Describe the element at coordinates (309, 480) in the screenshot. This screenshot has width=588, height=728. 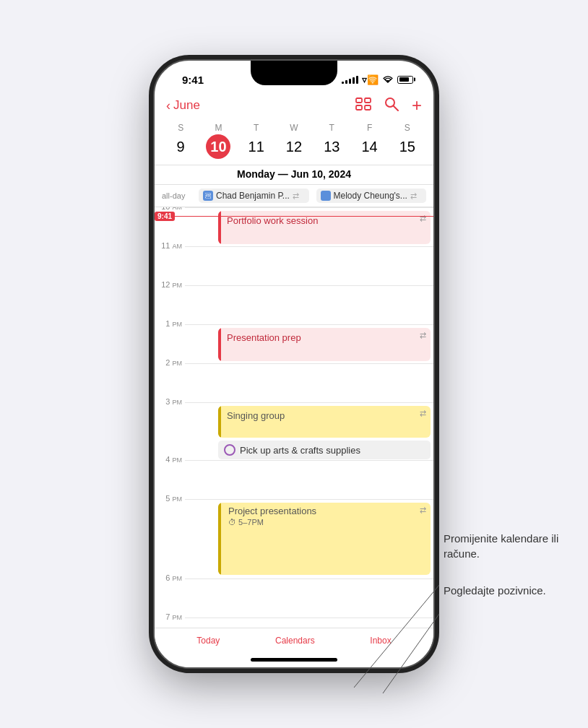
I see `time-area-4pm` at that location.